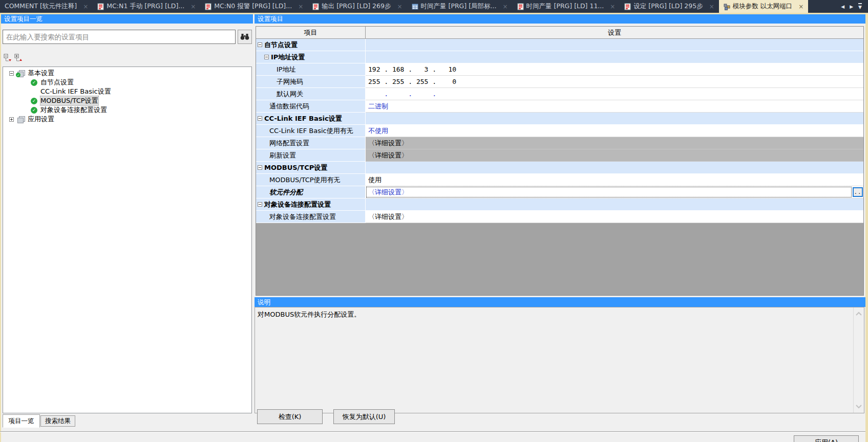 This screenshot has width=868, height=442. Describe the element at coordinates (858, 192) in the screenshot. I see `detail-setting-button: ..` at that location.